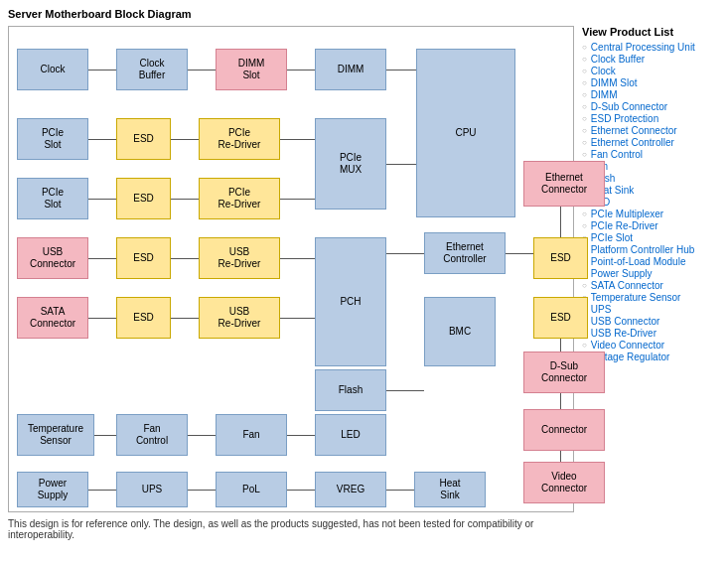 Image resolution: width=728 pixels, height=564 pixels. What do you see at coordinates (143, 258) in the screenshot?
I see `esd-3-block: ESD` at bounding box center [143, 258].